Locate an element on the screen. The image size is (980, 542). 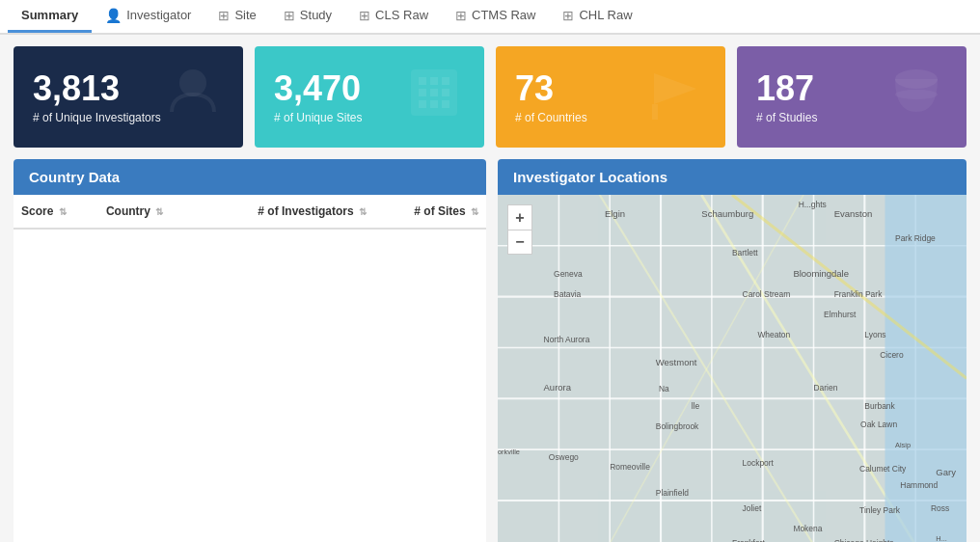
stat-number-studies: 187 is located at coordinates (787, 89).